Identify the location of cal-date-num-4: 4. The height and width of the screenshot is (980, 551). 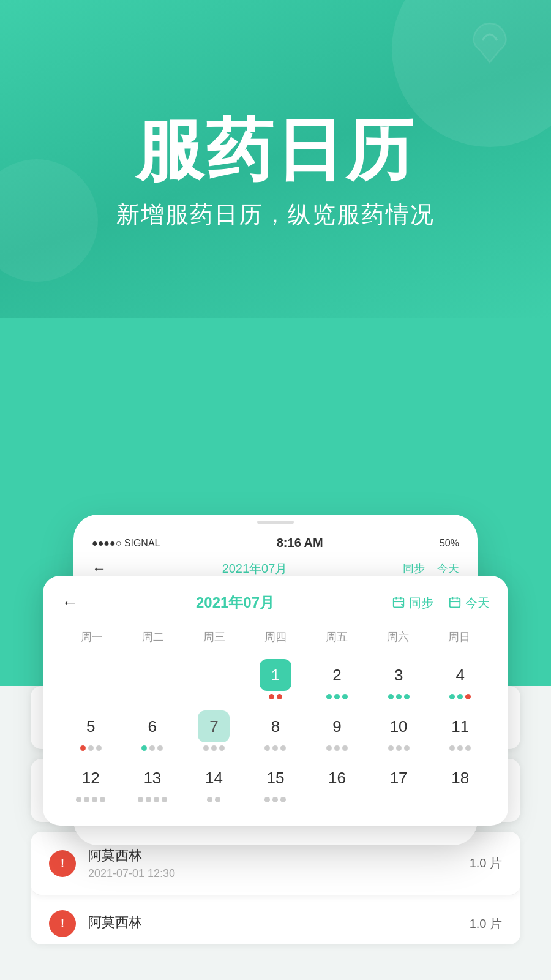
(460, 675).